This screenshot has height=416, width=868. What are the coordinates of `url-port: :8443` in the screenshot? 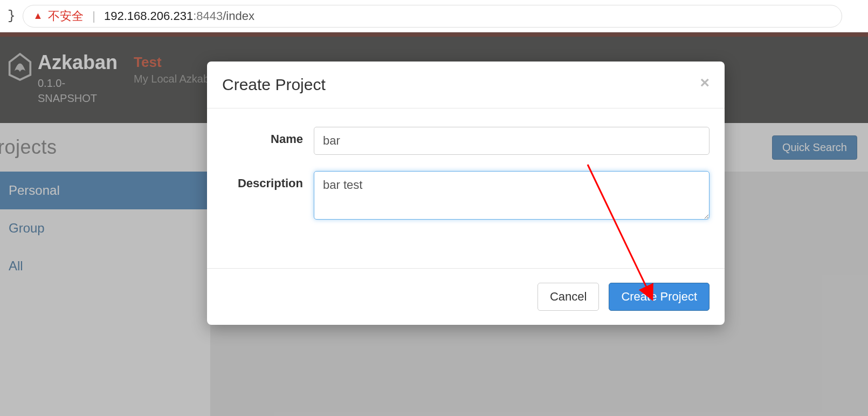 It's located at (208, 16).